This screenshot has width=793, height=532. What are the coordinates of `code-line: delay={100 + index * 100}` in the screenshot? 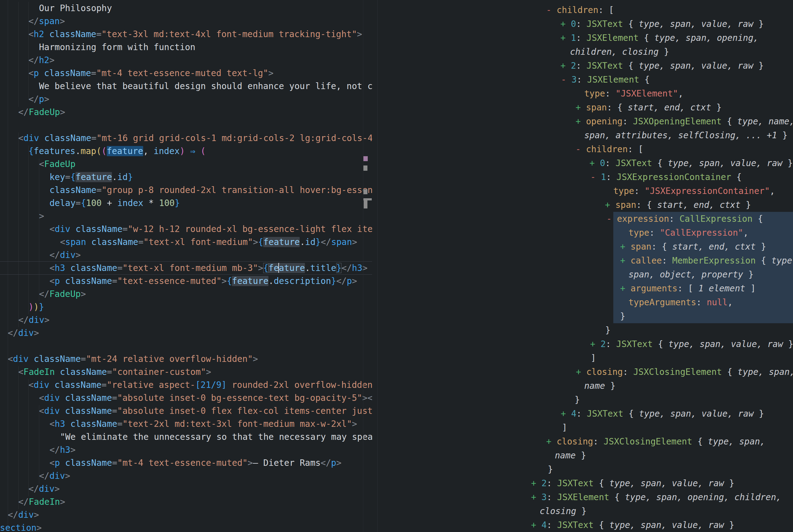 It's located at (115, 203).